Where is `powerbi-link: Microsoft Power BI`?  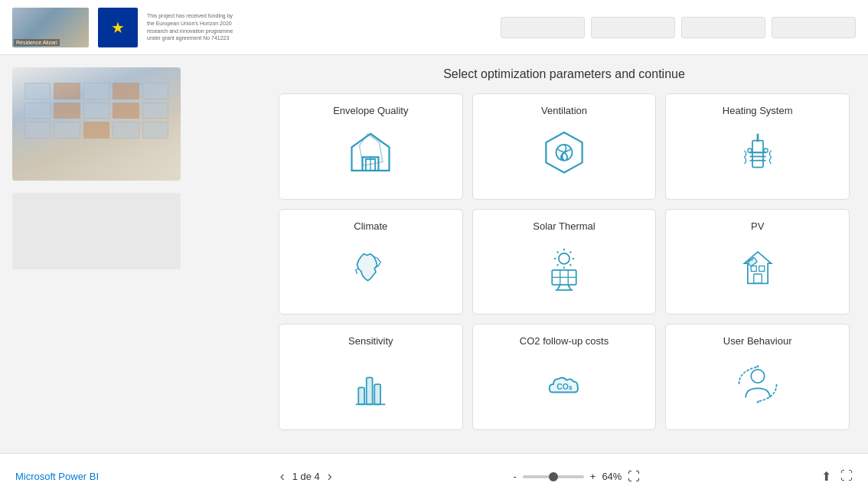
powerbi-link: Microsoft Power BI is located at coordinates (57, 476).